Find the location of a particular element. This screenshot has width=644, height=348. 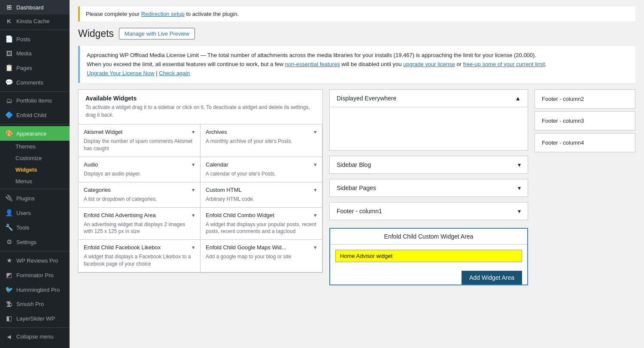

widget-item-custom-html: Custom HTML ▾ Arbitrary HTML code. is located at coordinates (261, 195).